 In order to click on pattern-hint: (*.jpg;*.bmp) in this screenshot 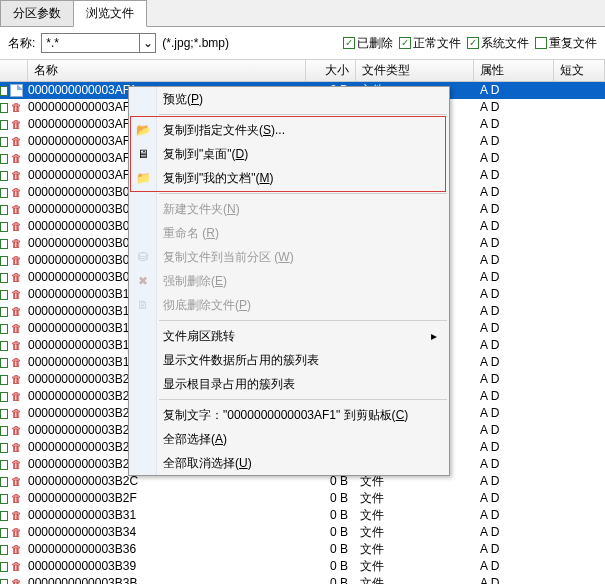, I will do `click(196, 43)`.